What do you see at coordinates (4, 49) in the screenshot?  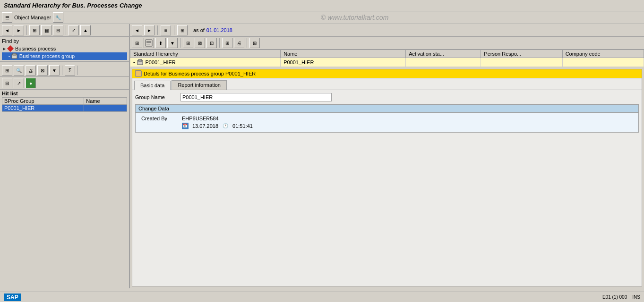 I see `expand-arrow-bp: ▶` at bounding box center [4, 49].